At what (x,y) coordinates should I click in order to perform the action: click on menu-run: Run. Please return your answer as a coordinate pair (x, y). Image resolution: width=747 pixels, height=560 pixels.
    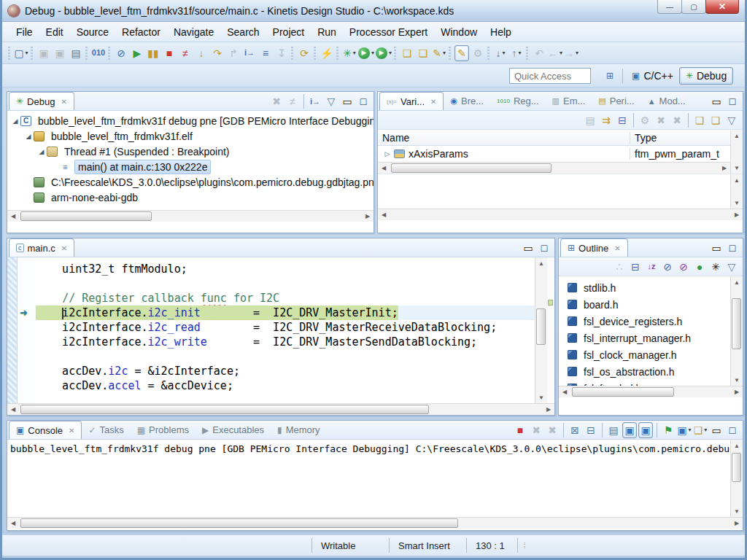
    Looking at the image, I should click on (327, 32).